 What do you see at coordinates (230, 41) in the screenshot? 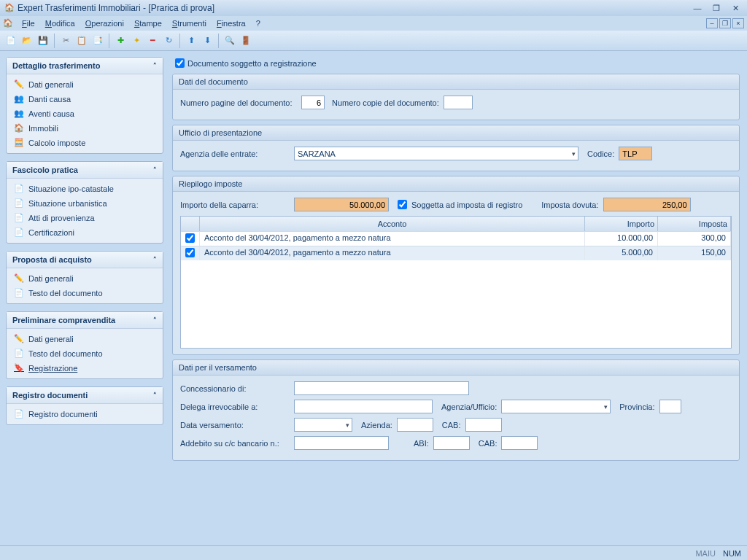
I see `filter-icon: 🔍` at bounding box center [230, 41].